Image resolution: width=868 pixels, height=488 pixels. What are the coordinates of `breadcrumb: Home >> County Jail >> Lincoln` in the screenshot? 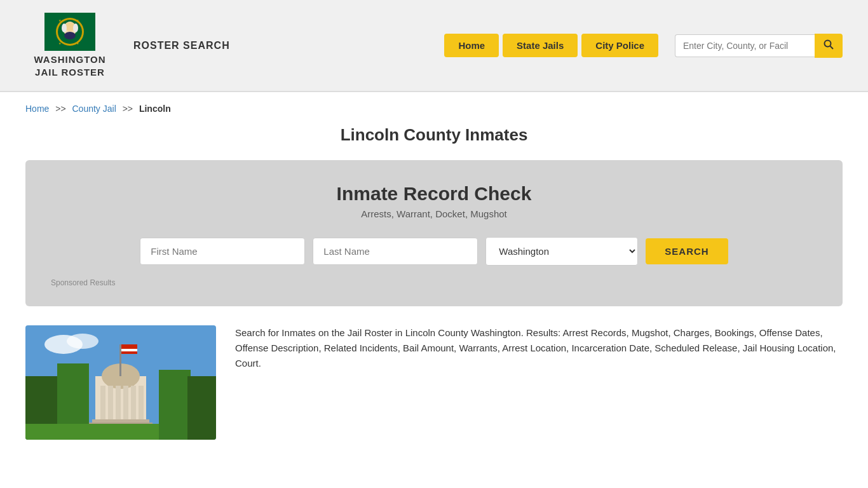 It's located at (434, 109).